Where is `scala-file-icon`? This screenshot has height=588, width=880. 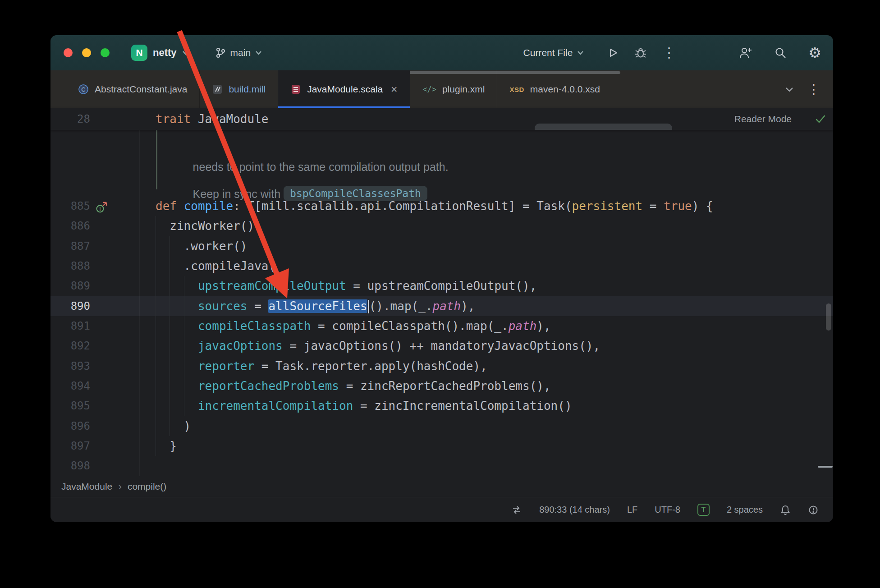
scala-file-icon is located at coordinates (296, 89).